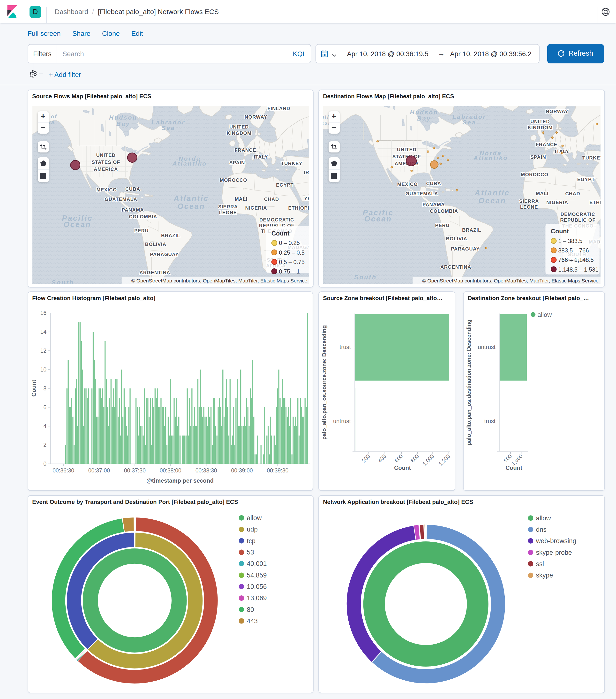 This screenshot has width=616, height=699. What do you see at coordinates (291, 262) in the screenshot?
I see `svg-text: 0.5 – 0.75` at bounding box center [291, 262].